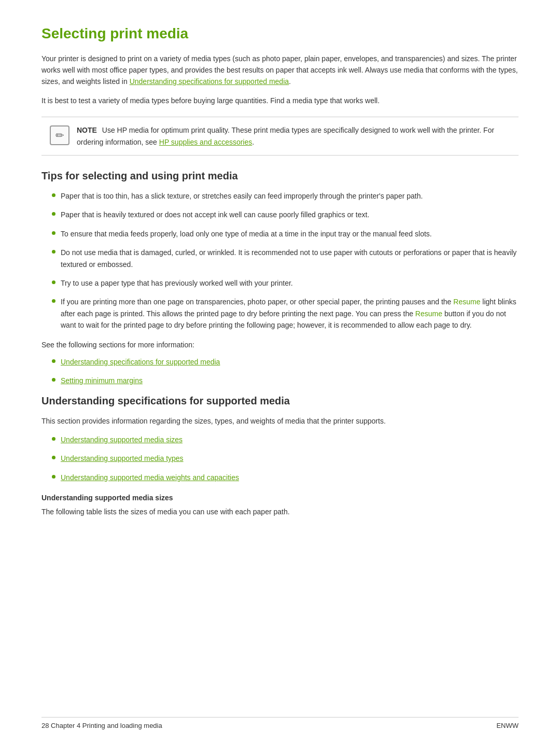 This screenshot has width=560, height=745. Describe the element at coordinates (285, 136) in the screenshot. I see `note-text1: Use HP media for optimum print quality. …` at that location.